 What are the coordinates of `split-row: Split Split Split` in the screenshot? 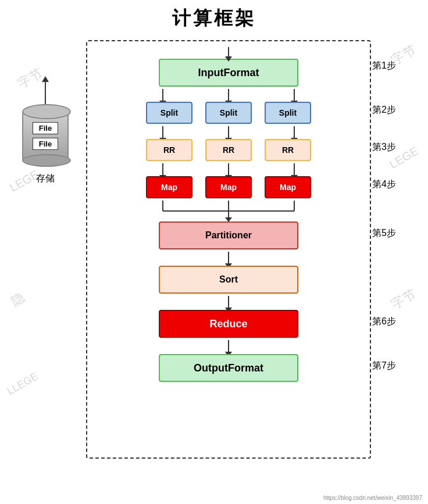 It's located at (229, 113).